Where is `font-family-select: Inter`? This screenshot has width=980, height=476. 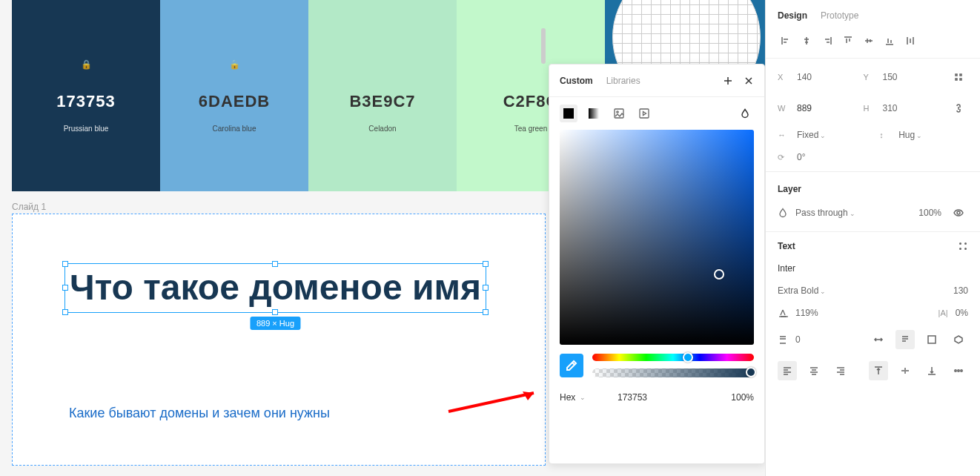
font-family-select: Inter is located at coordinates (787, 268).